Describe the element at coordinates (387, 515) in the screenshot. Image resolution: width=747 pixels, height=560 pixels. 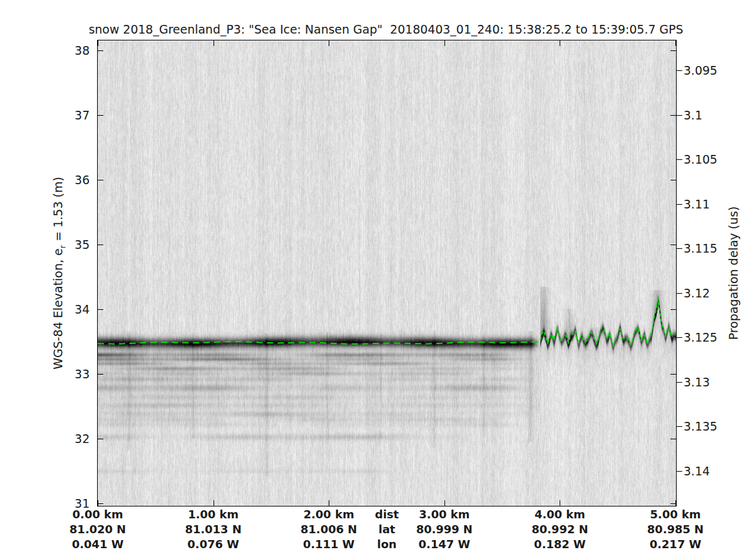
I see `x-axis-row-legend-item: dist` at that location.